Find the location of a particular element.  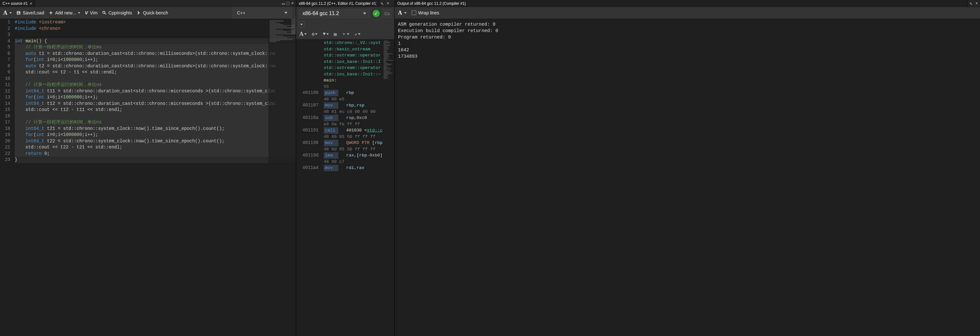

source-tab: C++ source #1 × is located at coordinates (18, 4).